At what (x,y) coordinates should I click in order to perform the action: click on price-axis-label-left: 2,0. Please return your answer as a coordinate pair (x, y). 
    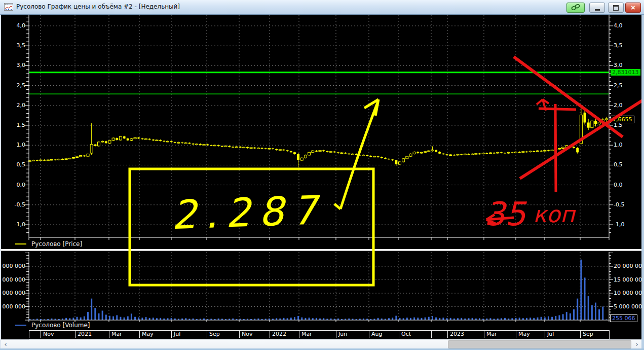
    Looking at the image, I should click on (13, 106).